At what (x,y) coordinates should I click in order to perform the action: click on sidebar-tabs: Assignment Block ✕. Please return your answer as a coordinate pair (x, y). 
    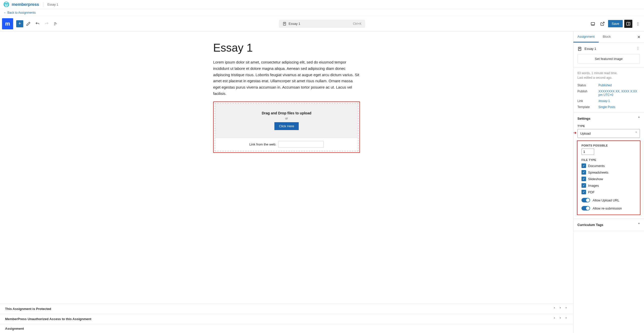
    Looking at the image, I should click on (609, 37).